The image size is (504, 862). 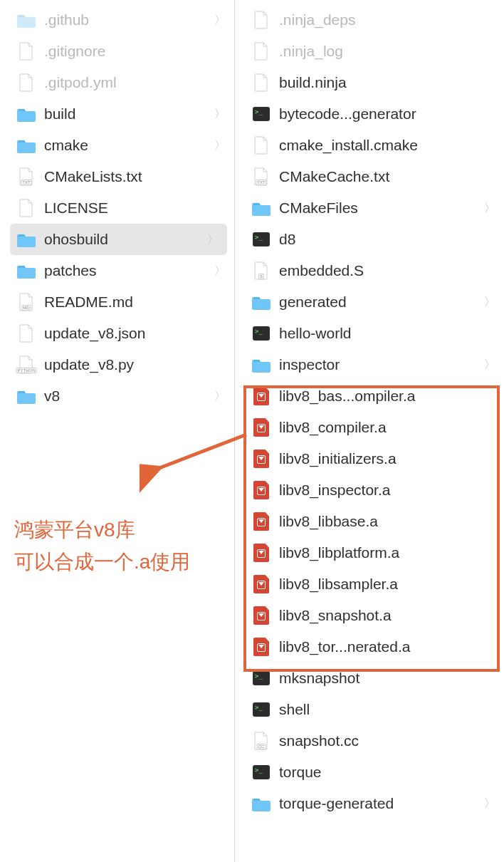 I want to click on folder-row: generated〉, so click(x=369, y=302).